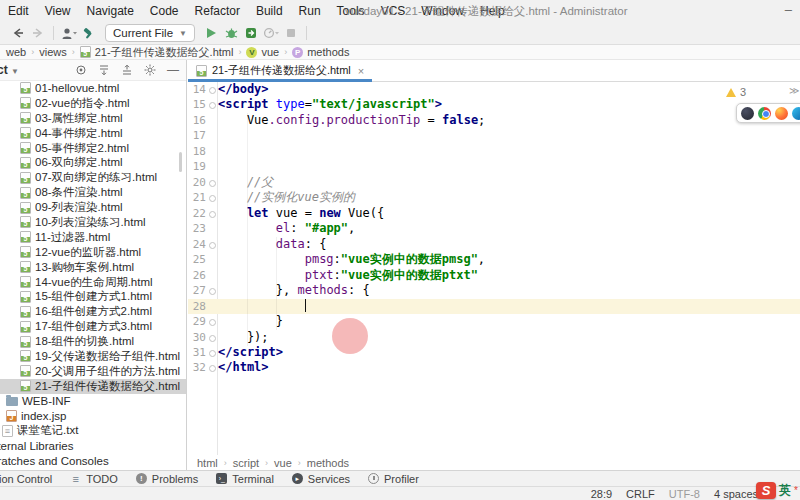  Describe the element at coordinates (58, 11) in the screenshot. I see `menu-item-view: View` at that location.